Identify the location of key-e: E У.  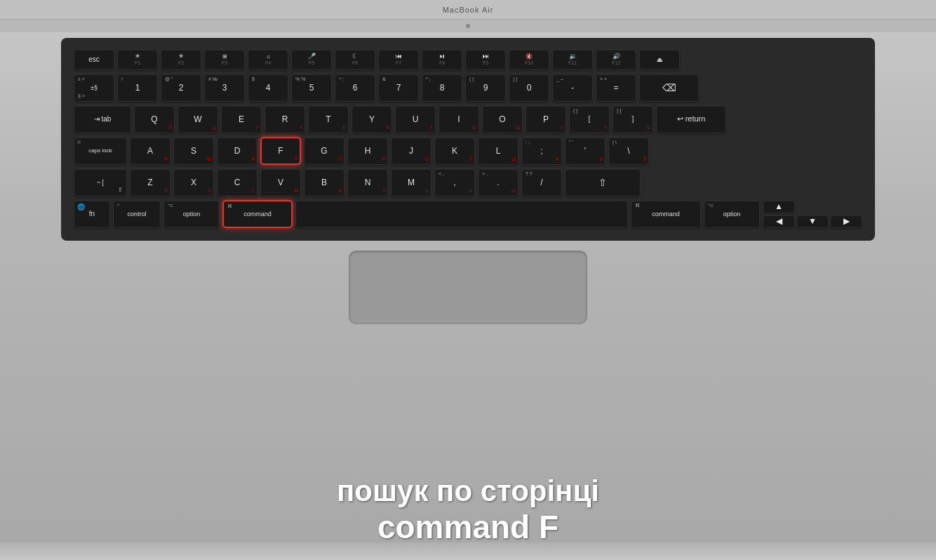
(241, 119).